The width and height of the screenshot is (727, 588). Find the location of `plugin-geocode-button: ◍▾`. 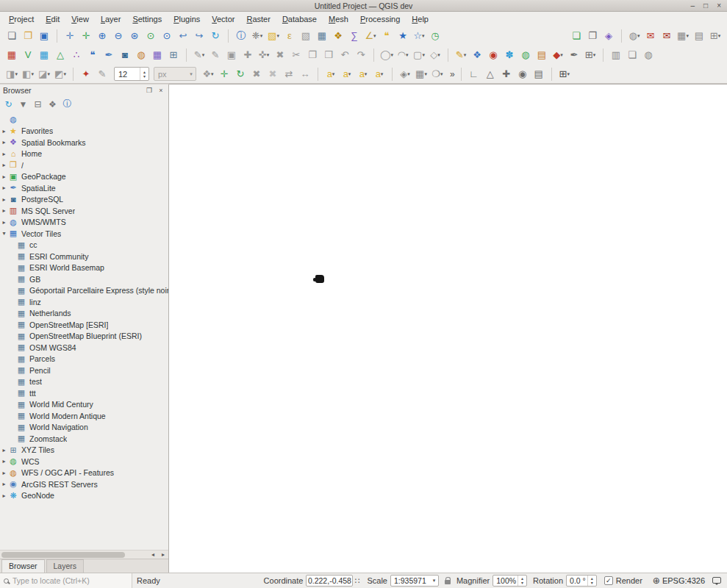

plugin-geocode-button: ◍▾ is located at coordinates (634, 36).